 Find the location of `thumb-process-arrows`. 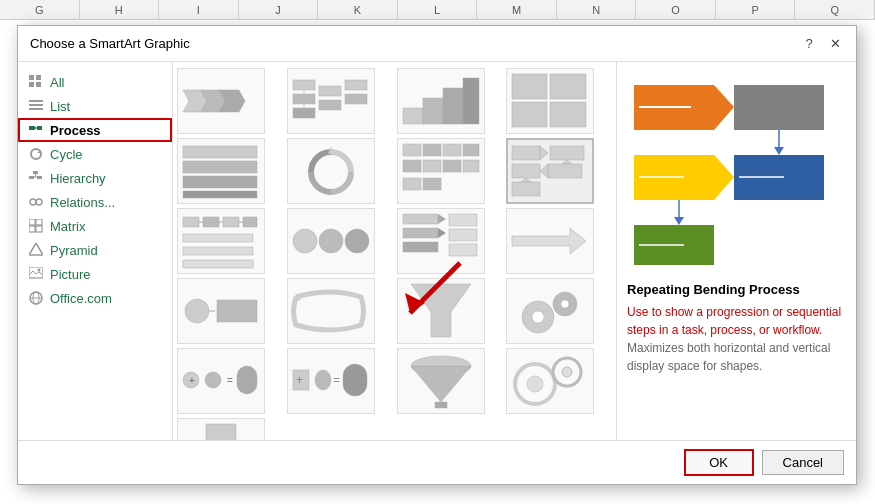

thumb-process-arrows is located at coordinates (221, 241).